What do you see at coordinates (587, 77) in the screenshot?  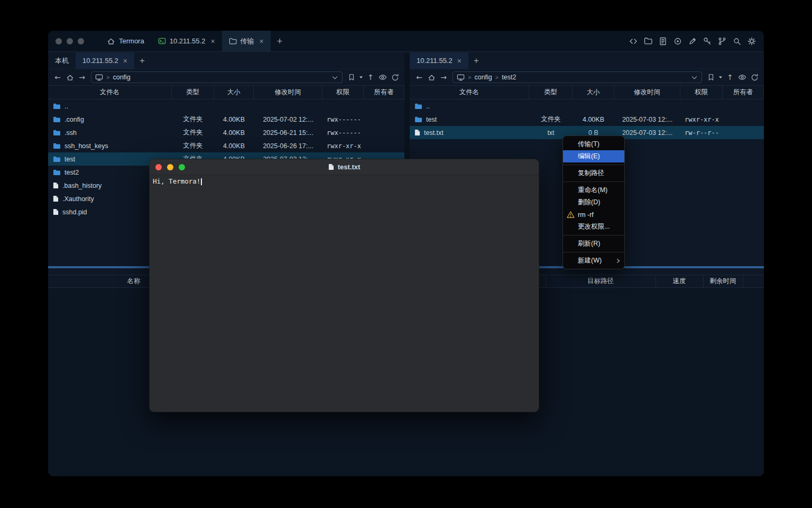 I see `right-toolbar: ← → > config > test2 ↑` at bounding box center [587, 77].